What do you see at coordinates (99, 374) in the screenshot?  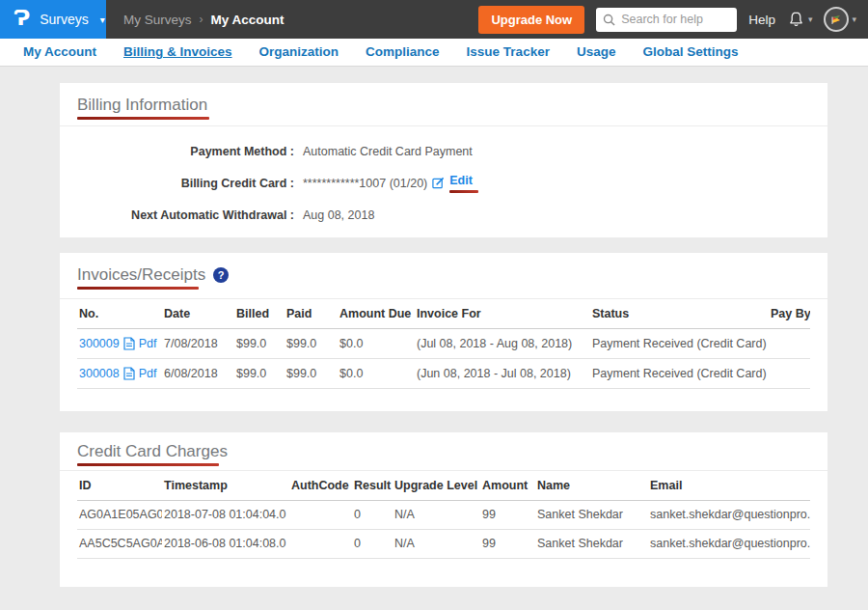 I see `invoice-number-link: 300008` at bounding box center [99, 374].